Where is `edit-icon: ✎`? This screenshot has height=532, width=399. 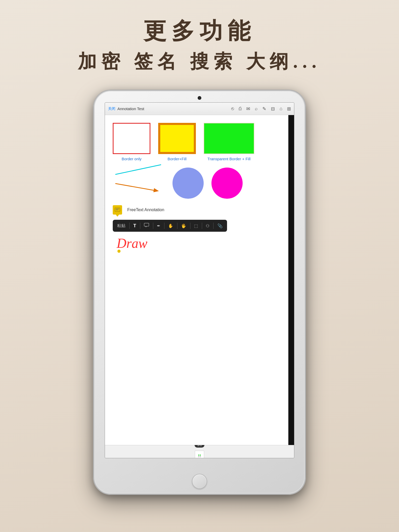
edit-icon: ✎ is located at coordinates (264, 109).